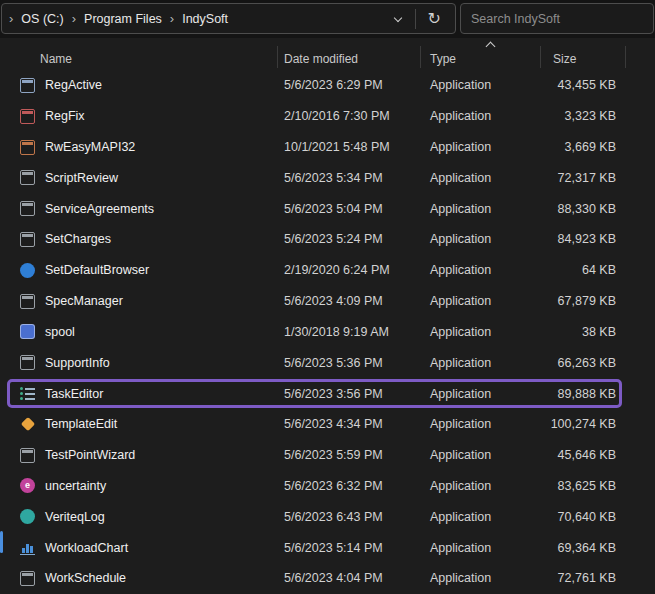 The image size is (655, 594). I want to click on column-header-size: Size, so click(582, 54).